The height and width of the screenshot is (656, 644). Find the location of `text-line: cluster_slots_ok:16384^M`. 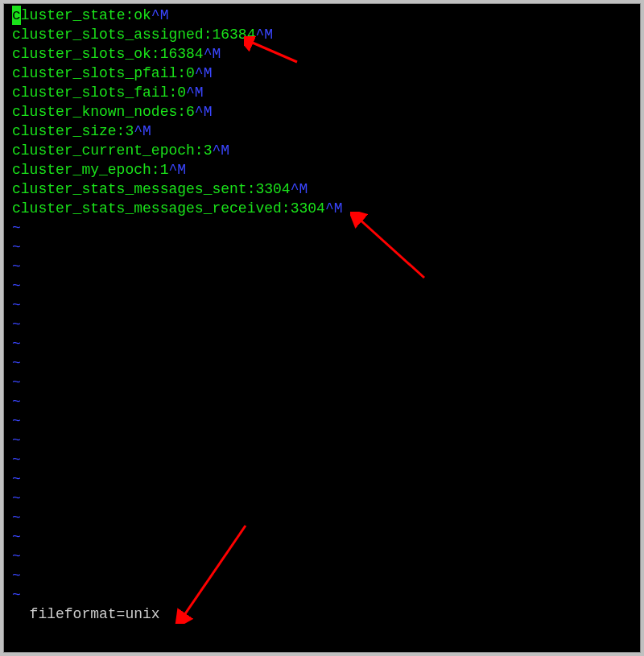

text-line: cluster_slots_ok:16384^M is located at coordinates (322, 54).